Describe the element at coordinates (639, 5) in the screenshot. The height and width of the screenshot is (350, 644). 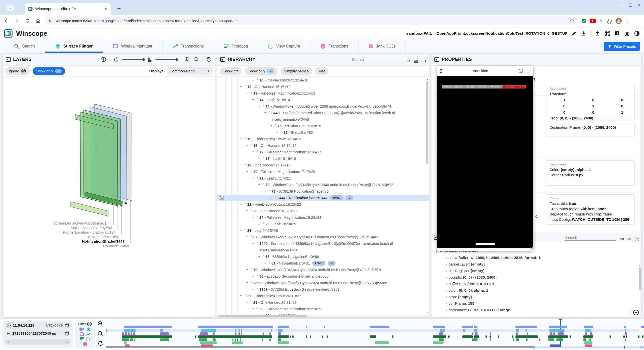
I see `window-close-icon: ✕` at that location.